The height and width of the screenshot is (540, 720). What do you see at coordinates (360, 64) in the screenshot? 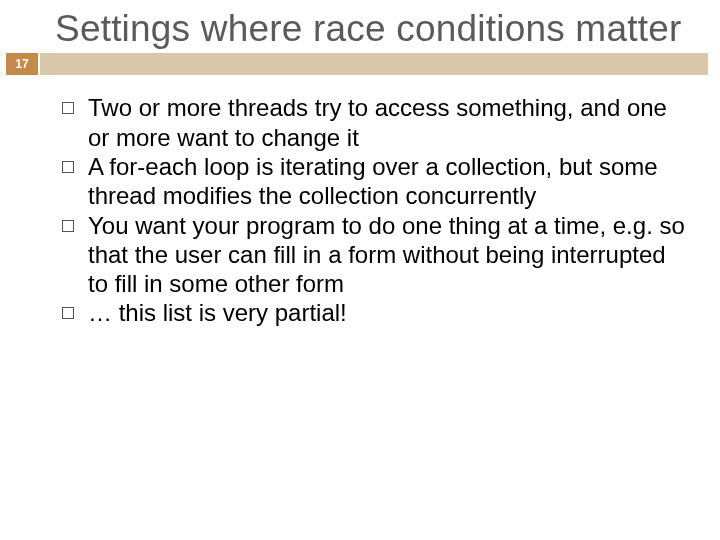
I see `title-underline-bar: 17` at bounding box center [360, 64].